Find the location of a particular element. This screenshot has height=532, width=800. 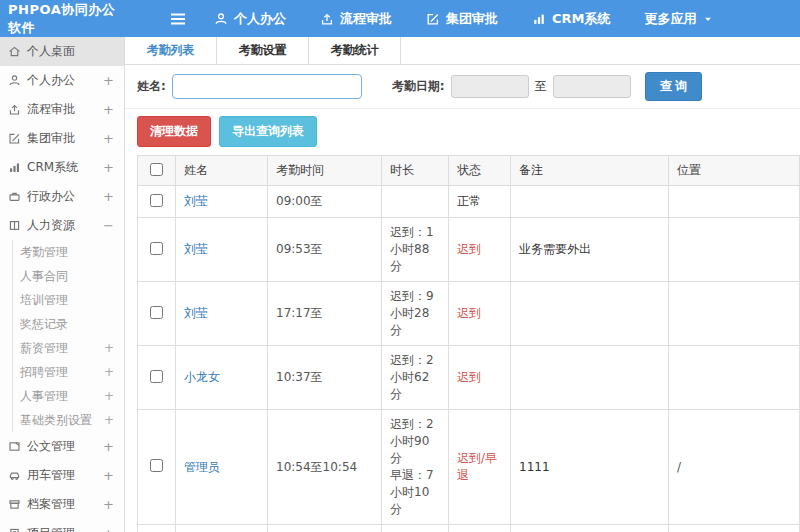

col-status: 状态 is located at coordinates (480, 171).